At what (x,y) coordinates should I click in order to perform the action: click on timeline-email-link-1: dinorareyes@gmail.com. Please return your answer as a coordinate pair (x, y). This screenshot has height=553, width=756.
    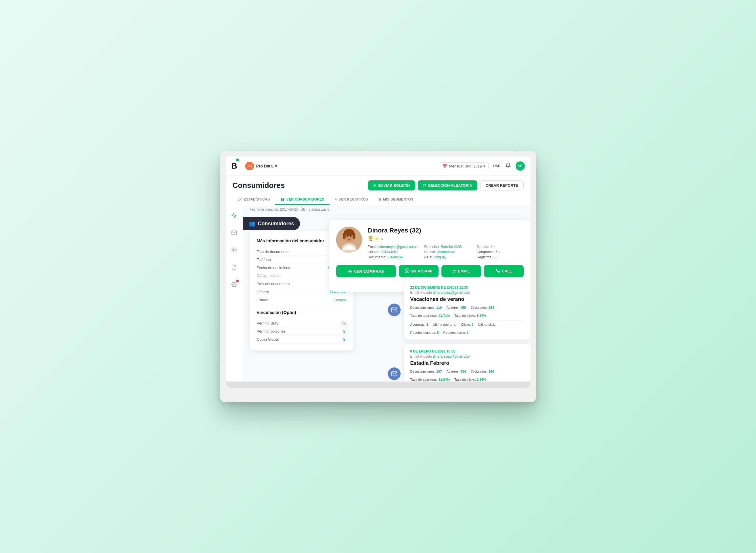
    Looking at the image, I should click on (452, 293).